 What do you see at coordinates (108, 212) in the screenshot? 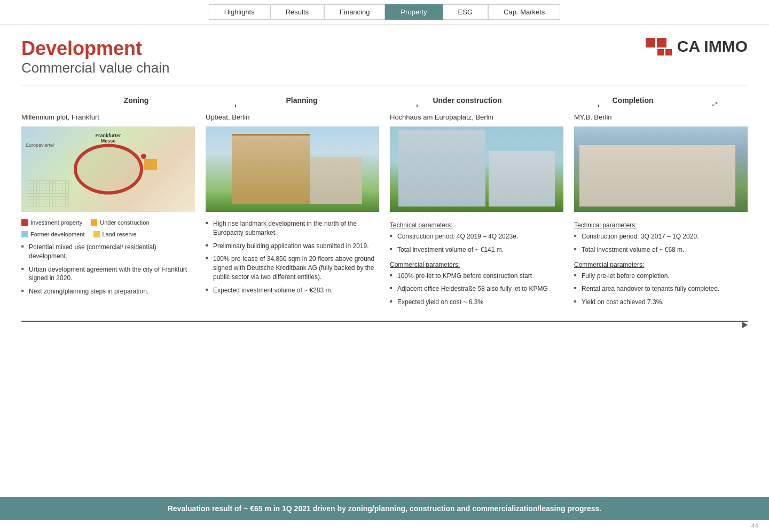
I see `col-zoning: Millennium plot, Frankfurt FrankfurterMe…` at bounding box center [108, 212].